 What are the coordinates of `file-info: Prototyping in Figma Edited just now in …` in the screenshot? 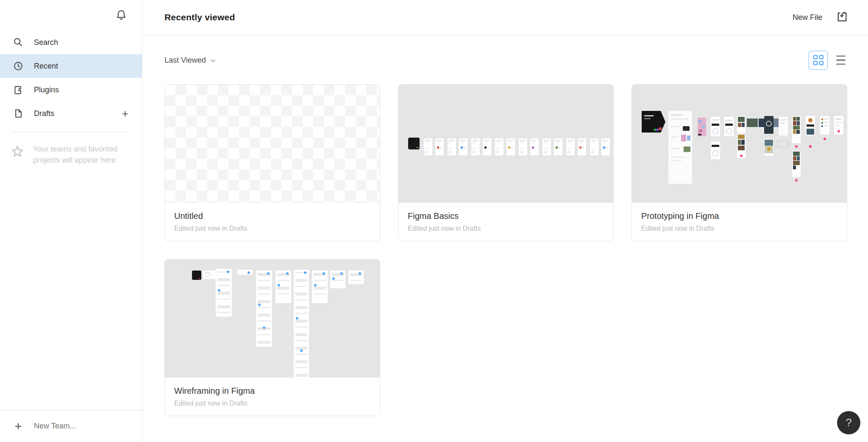 It's located at (739, 218).